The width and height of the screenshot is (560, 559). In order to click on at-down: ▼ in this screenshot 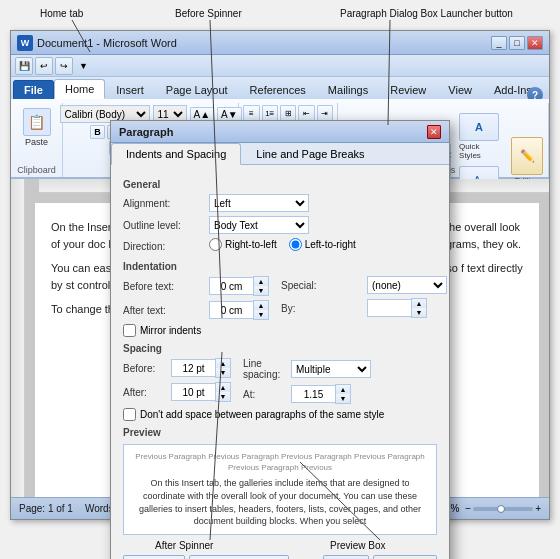, I will do `click(343, 398)`.